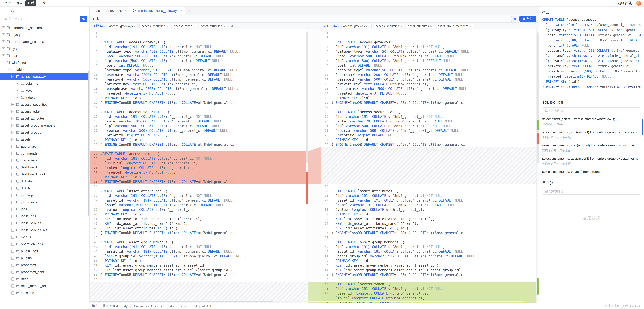 Image resolution: width=644 pixels, height=309 pixels. I want to click on tree-item-keys: +keys, so click(45, 90).